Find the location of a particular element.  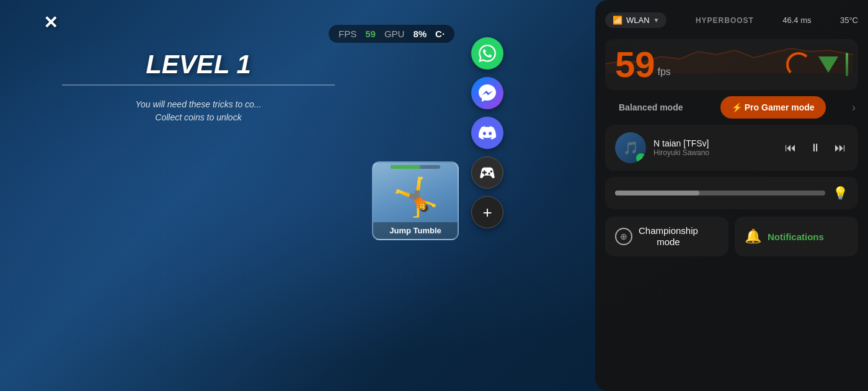

track-artist: Hiroyuki Sawano is located at coordinates (714, 153).